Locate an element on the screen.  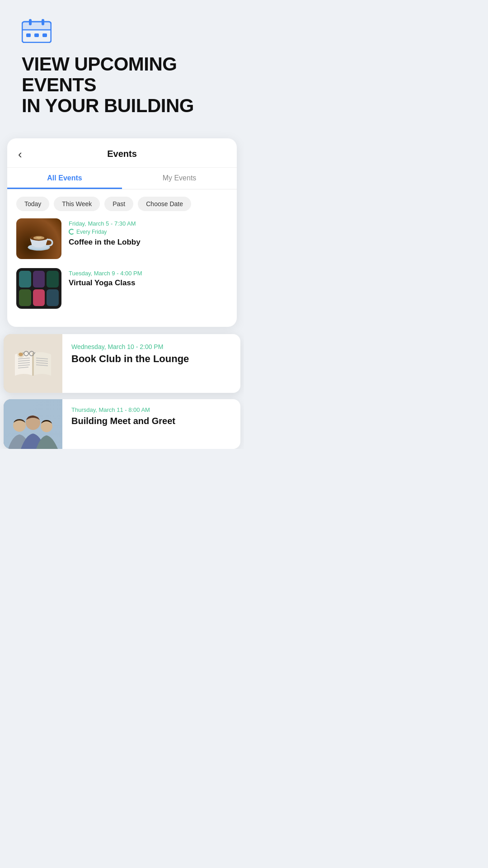
card-header: ‹ Events is located at coordinates (122, 153).